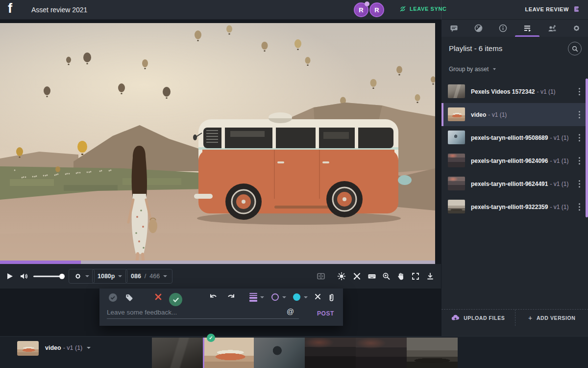  Describe the element at coordinates (430, 276) in the screenshot. I see `download-icon` at that location.